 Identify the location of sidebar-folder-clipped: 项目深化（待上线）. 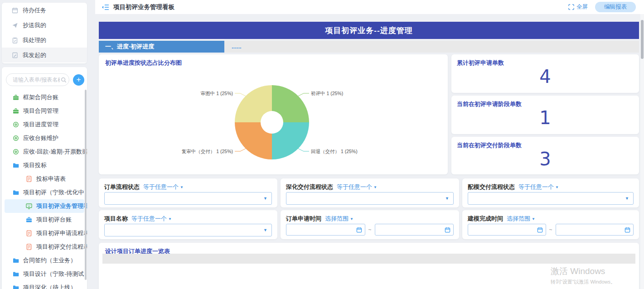
(44, 285).